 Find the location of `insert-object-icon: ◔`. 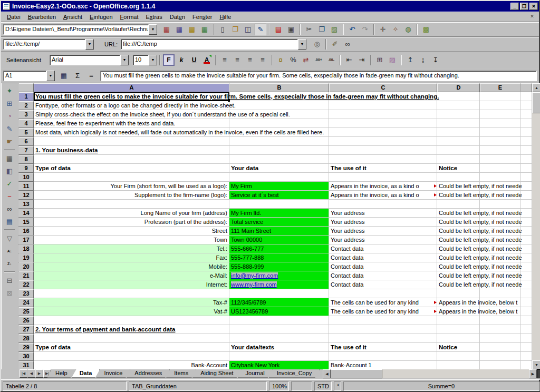

insert-object-icon: ◔ is located at coordinates (9, 116).